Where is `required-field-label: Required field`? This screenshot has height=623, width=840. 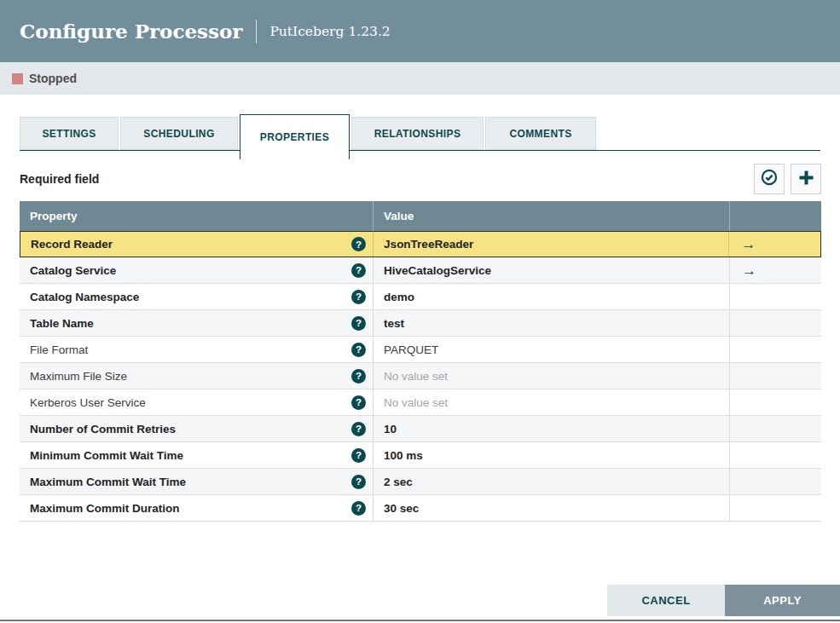 required-field-label: Required field is located at coordinates (60, 179).